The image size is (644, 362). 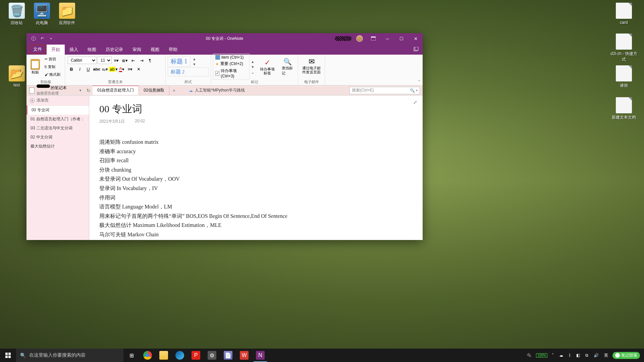 I want to click on desktop-apps-folder: 📁 应用软件, so click(x=67, y=14).